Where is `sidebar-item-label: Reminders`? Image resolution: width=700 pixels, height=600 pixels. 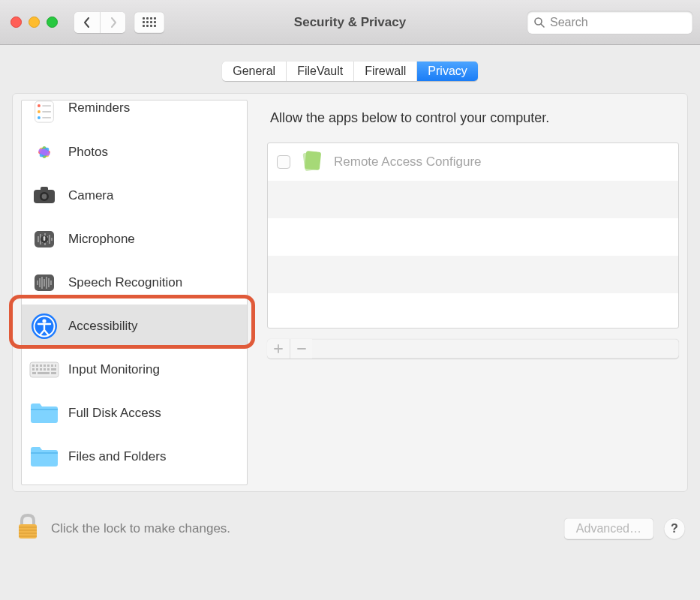
sidebar-item-label: Reminders is located at coordinates (99, 108).